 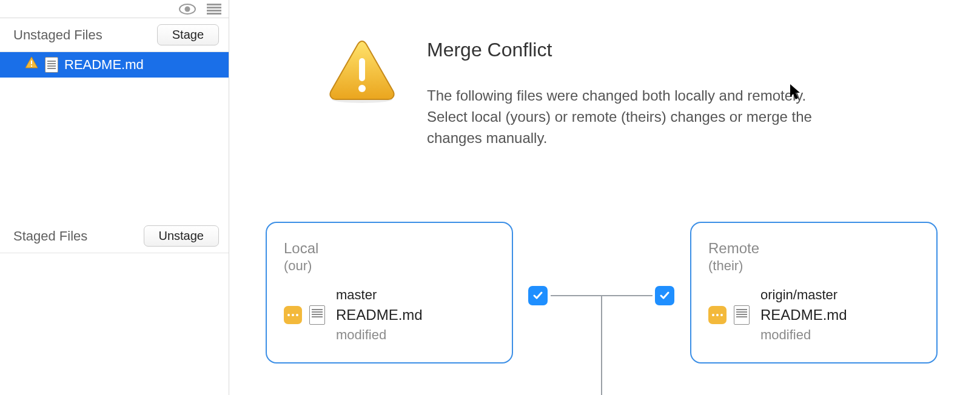 What do you see at coordinates (389, 293) in the screenshot?
I see `local-card: Local (our) master README.md modified` at bounding box center [389, 293].